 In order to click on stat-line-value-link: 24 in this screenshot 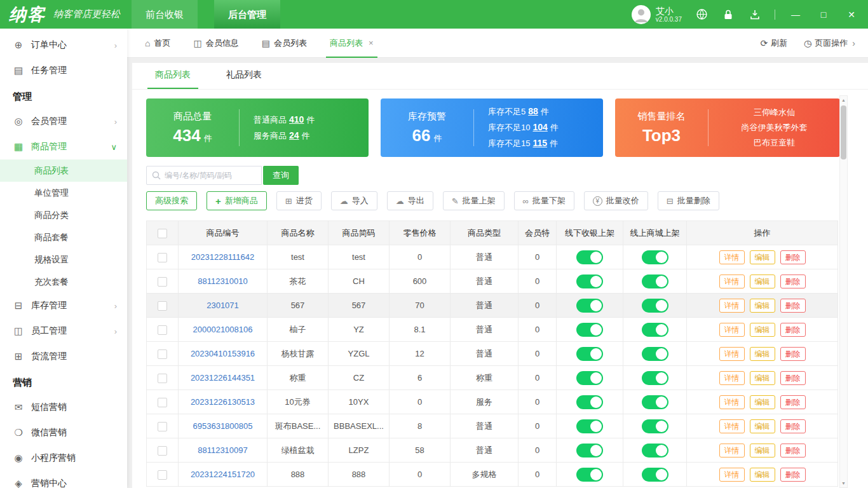, I will do `click(294, 135)`.